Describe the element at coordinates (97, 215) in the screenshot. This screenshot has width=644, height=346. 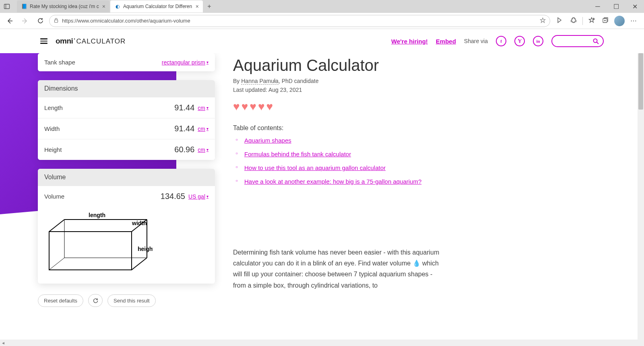
I see `svg-text: length` at that location.